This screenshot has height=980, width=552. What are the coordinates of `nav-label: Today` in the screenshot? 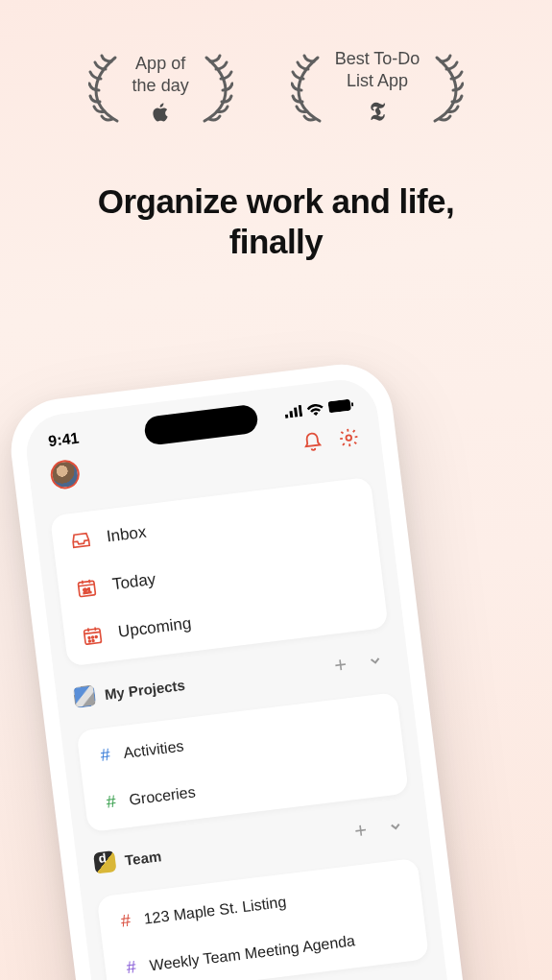 It's located at (134, 582).